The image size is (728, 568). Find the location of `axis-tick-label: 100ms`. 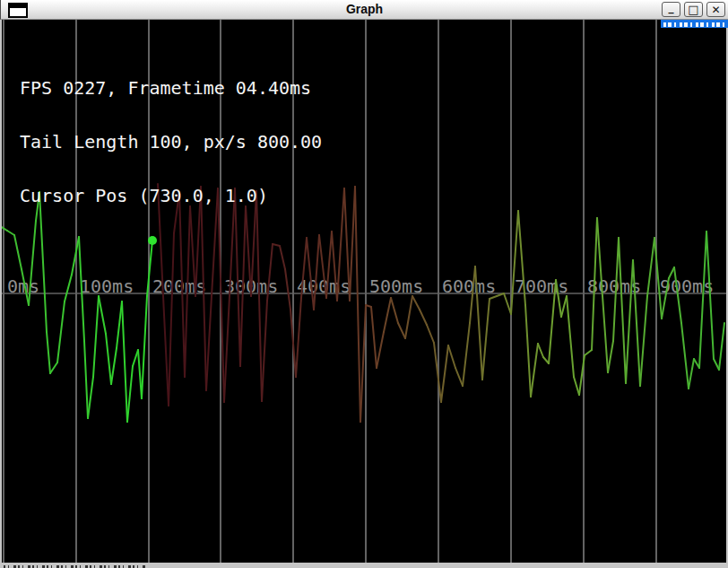

axis-tick-label: 100ms is located at coordinates (107, 286).